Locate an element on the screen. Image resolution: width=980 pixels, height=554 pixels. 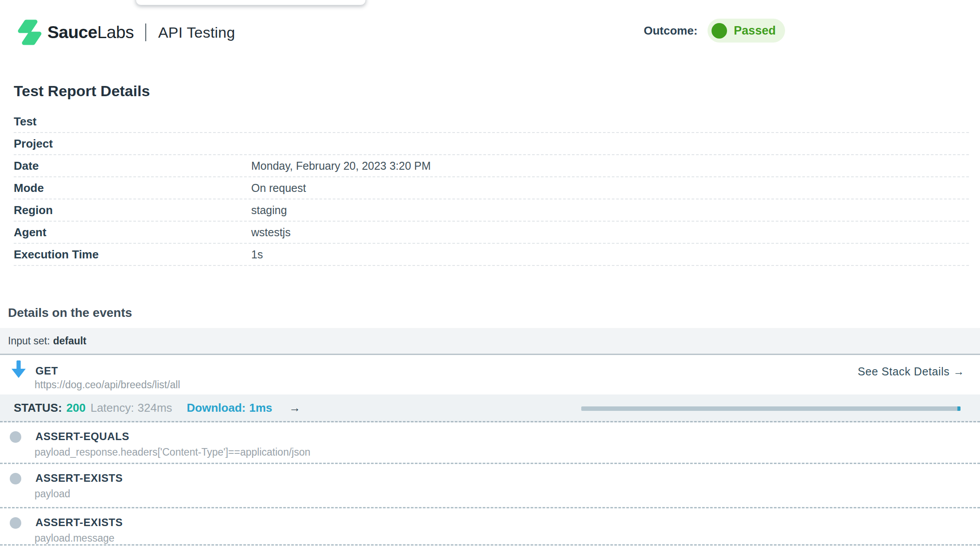
status-bar: STATUS: 200 Latency: 324ms Download: 1ms… is located at coordinates (490, 409).